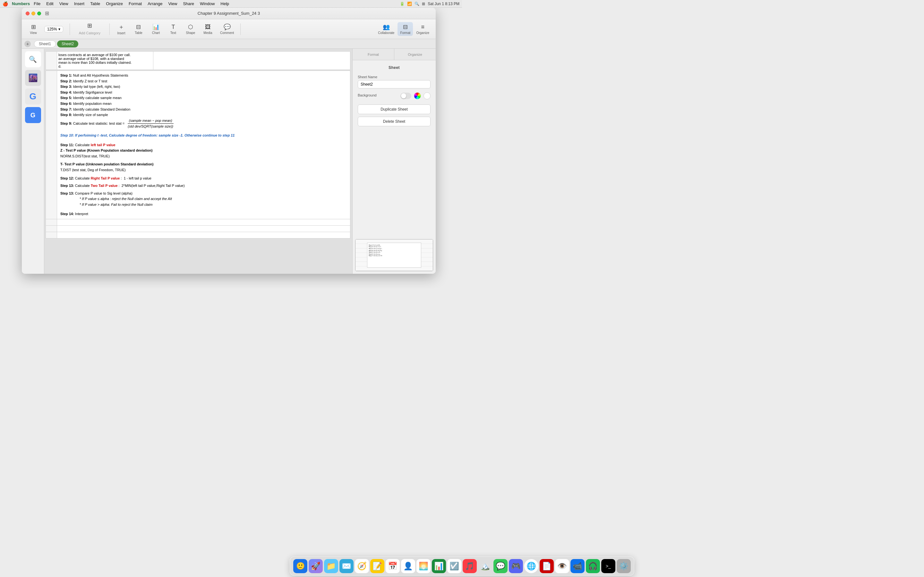 The width and height of the screenshot is (924, 577). I want to click on left-text-2: an average value of $108, with a standar…, so click(91, 59).